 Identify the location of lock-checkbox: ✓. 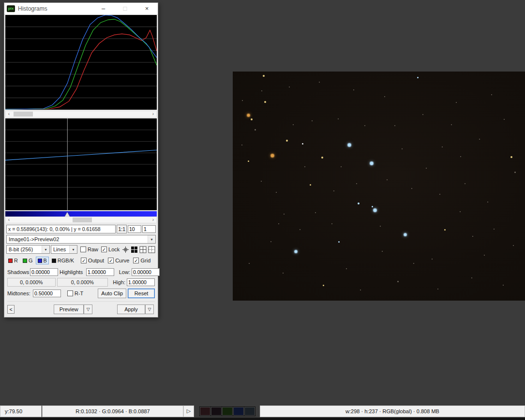
(104, 249).